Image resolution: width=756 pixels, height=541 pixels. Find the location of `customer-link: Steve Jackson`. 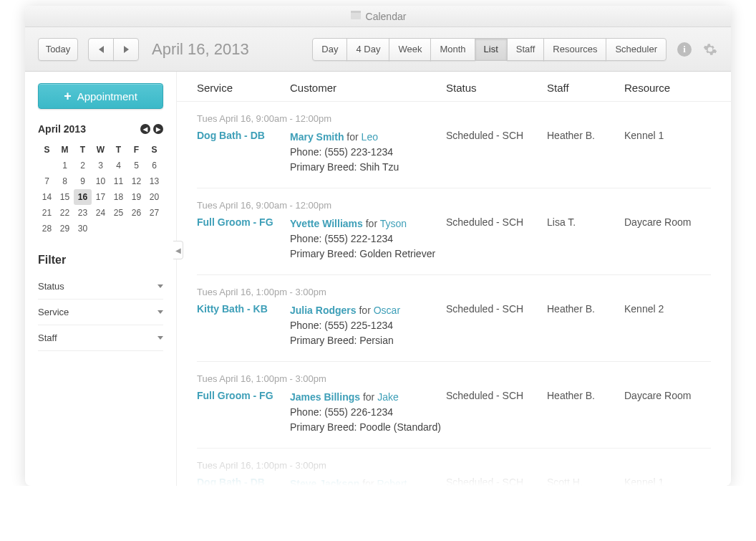

customer-link: Steve Jackson is located at coordinates (325, 482).